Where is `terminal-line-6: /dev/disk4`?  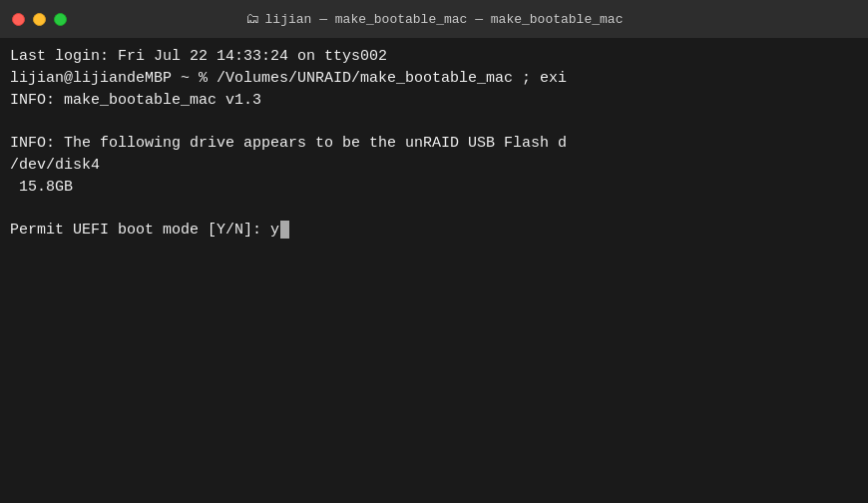
terminal-line-6: /dev/disk4 is located at coordinates (434, 166).